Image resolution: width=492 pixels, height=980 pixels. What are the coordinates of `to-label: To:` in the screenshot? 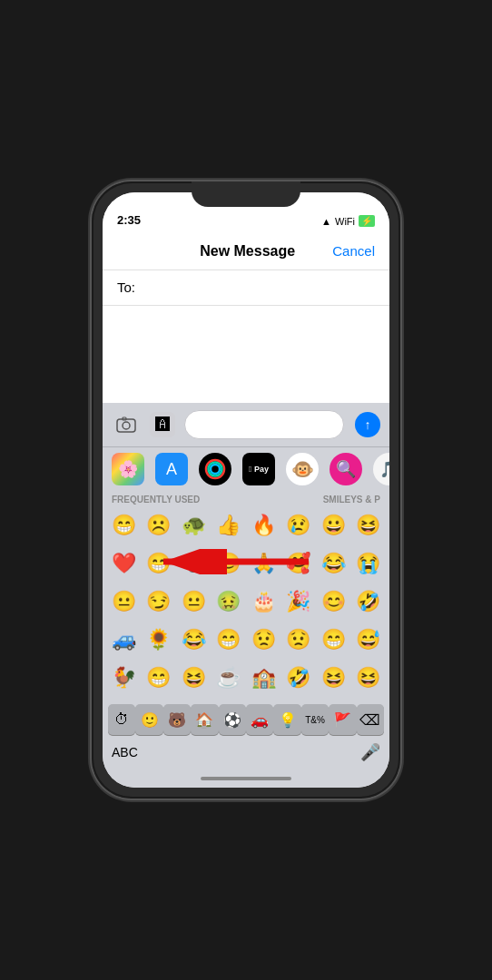 It's located at (126, 287).